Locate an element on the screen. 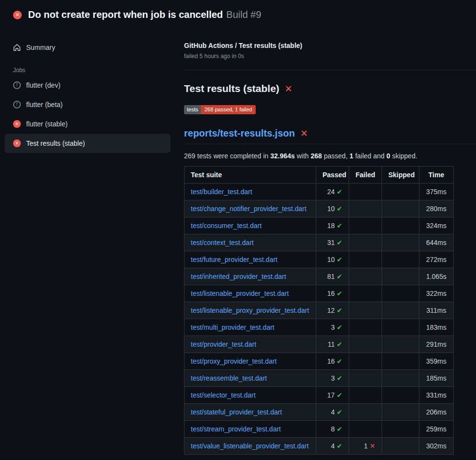  sidebar-item-flutter-dev: ! flutter (dev) is located at coordinates (88, 85).